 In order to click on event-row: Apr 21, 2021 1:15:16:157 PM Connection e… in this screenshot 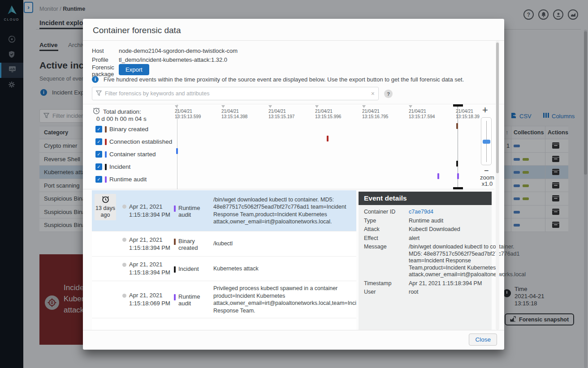, I will do `click(224, 324)`.